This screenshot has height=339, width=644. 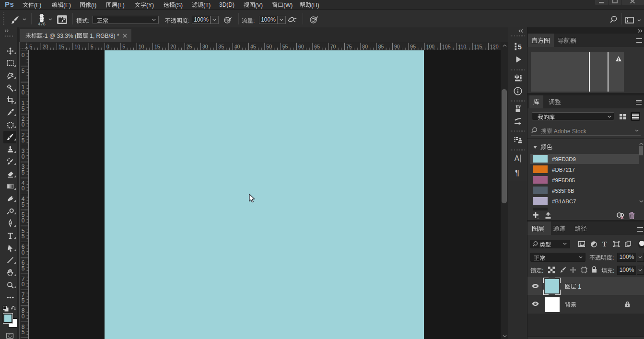 What do you see at coordinates (462, 47) in the screenshot?
I see `svg-text: 110` at bounding box center [462, 47].